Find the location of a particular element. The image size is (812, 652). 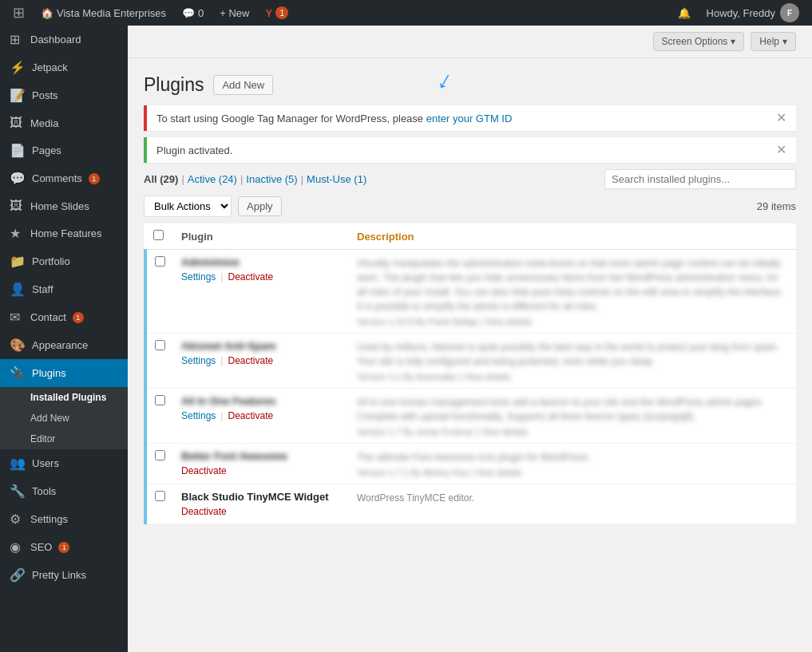

sidebar-item-label: Jetpack is located at coordinates (50, 67).